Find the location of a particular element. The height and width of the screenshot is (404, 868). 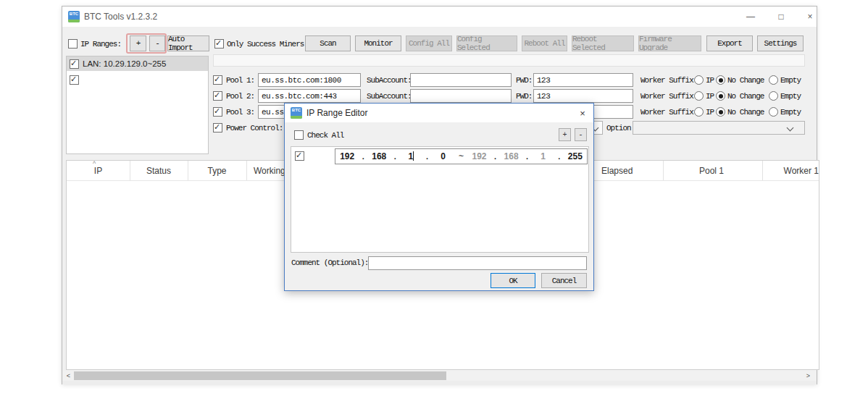

pool2-pwd-input: 123 is located at coordinates (583, 96).